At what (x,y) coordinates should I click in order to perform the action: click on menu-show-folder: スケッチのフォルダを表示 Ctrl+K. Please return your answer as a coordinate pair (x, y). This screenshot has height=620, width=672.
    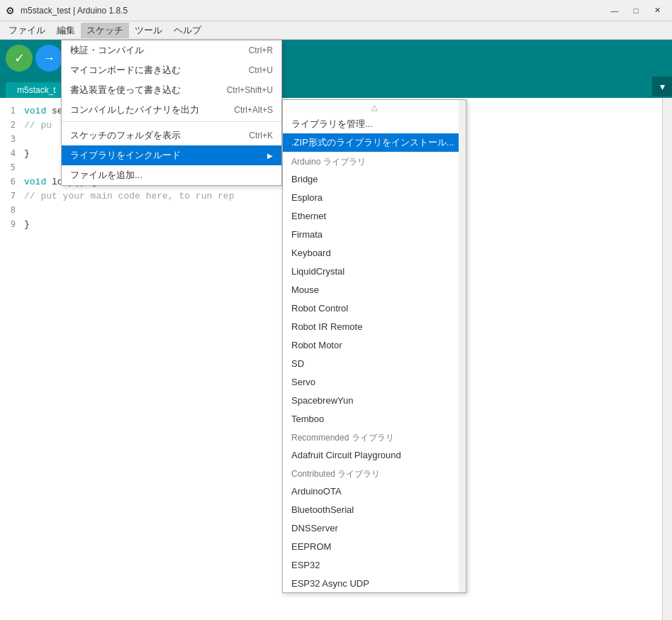
    Looking at the image, I should click on (172, 135).